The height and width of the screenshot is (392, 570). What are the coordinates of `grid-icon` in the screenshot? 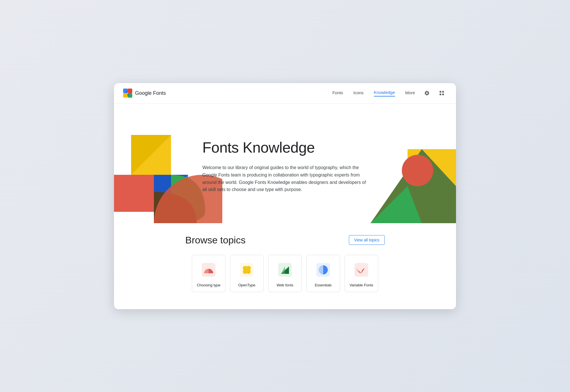 It's located at (442, 93).